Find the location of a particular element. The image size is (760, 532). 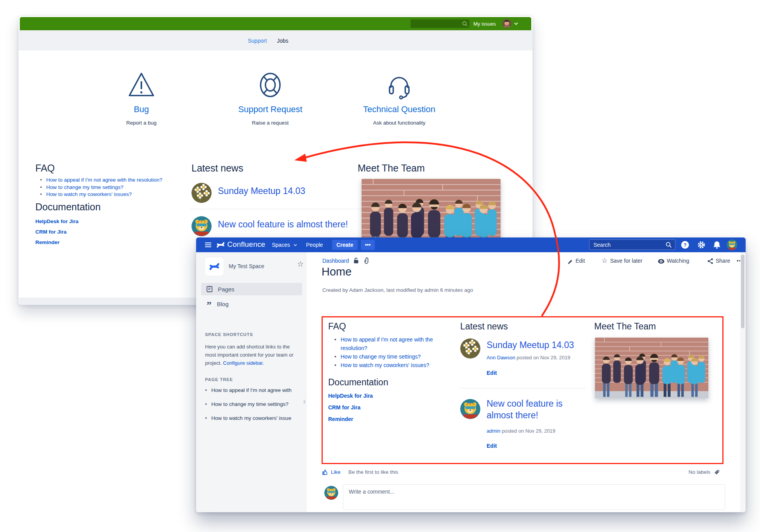

settings-gear-icon is located at coordinates (701, 245).